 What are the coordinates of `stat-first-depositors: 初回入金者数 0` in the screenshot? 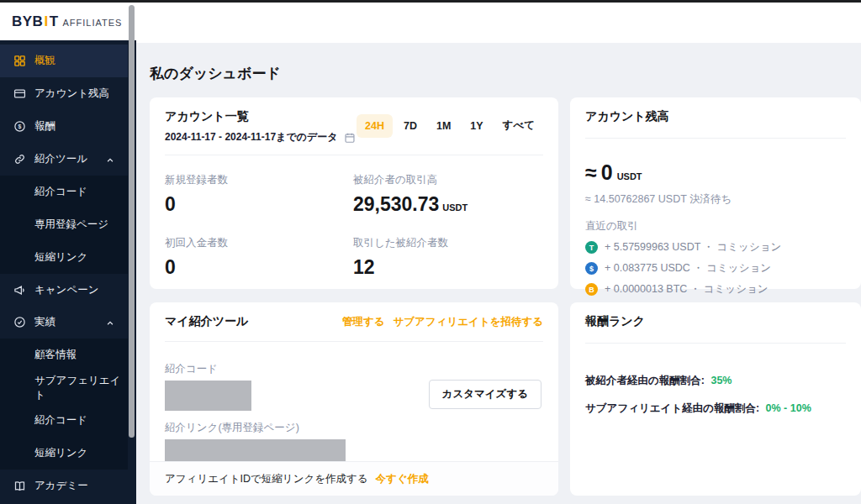 It's located at (259, 257).